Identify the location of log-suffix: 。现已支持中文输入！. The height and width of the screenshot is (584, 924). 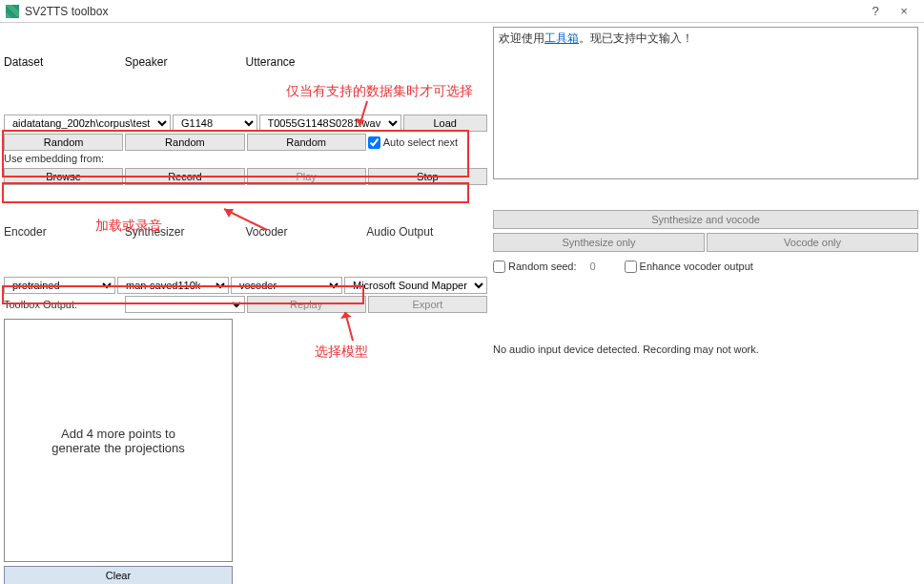
(636, 38).